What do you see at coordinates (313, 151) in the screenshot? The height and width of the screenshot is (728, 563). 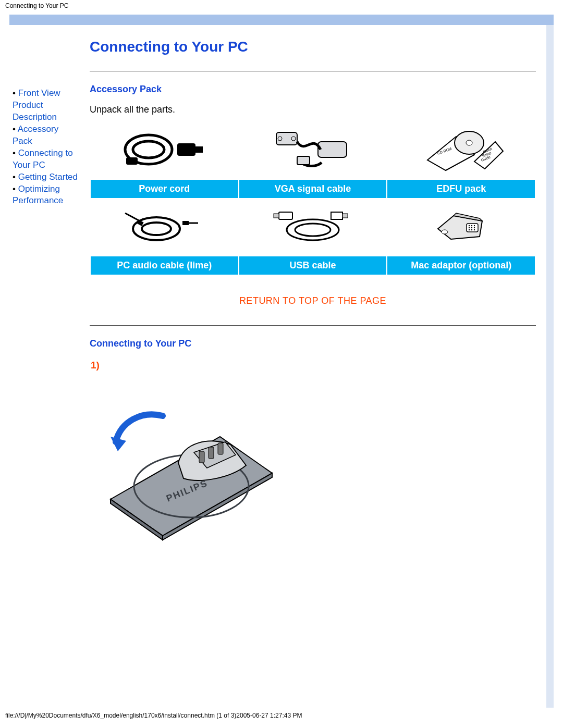 I see `vga-cable-icon` at bounding box center [313, 151].